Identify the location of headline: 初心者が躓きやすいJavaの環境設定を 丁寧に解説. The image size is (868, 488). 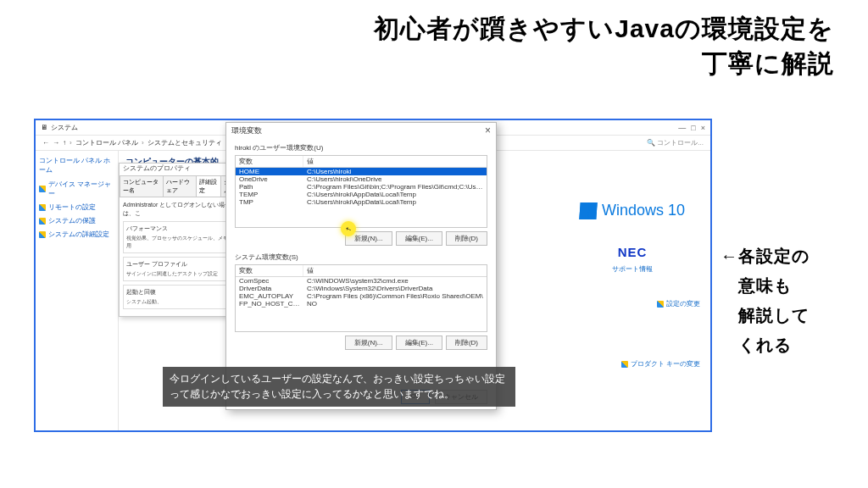
(434, 46).